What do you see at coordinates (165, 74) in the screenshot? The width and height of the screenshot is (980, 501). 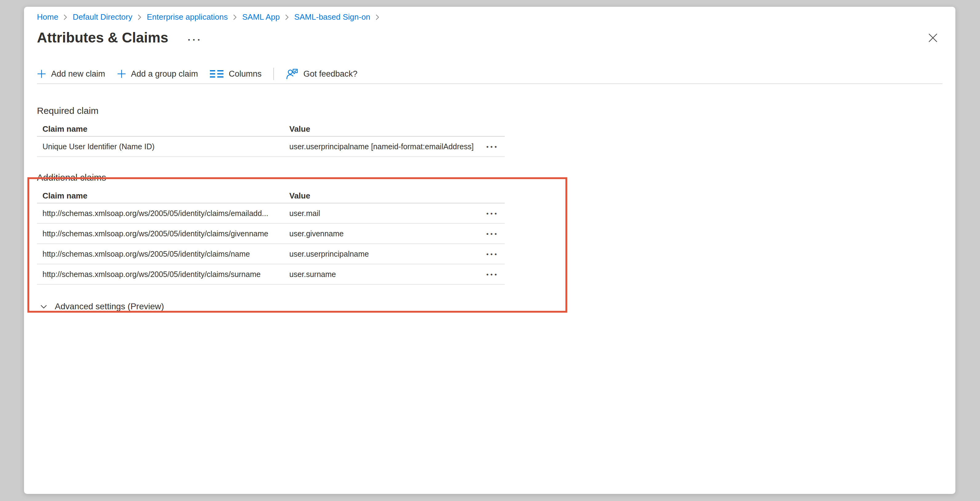 I see `add-group-claim-label: Add a group claim` at bounding box center [165, 74].